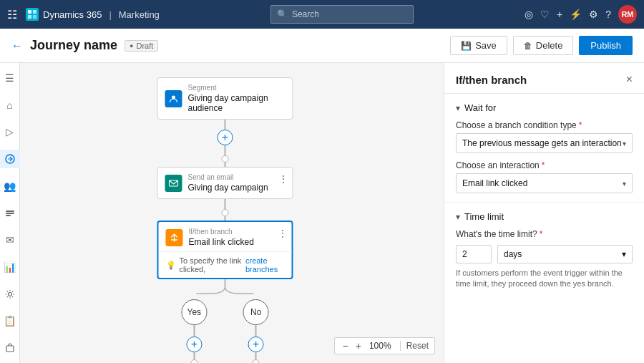  What do you see at coordinates (194, 331) in the screenshot?
I see `yes-branch: Yes + 🚪 Exit` at bounding box center [194, 331].